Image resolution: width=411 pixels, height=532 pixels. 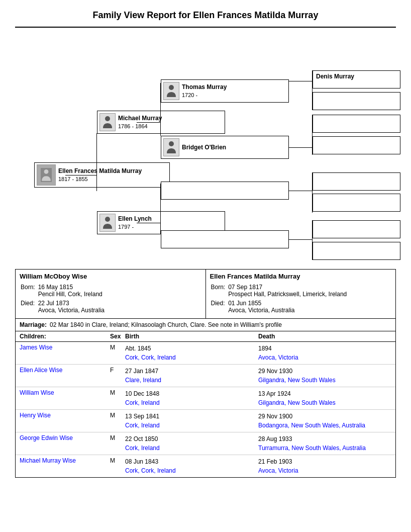 I want to click on person1-name: William McOboy Wise, so click(x=111, y=277).